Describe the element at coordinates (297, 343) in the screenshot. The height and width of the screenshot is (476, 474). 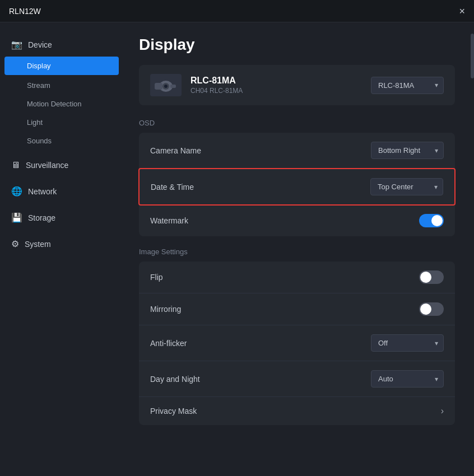
I see `image-row-antiflicker: Anti-flicker Off 50Hz 60Hz` at that location.